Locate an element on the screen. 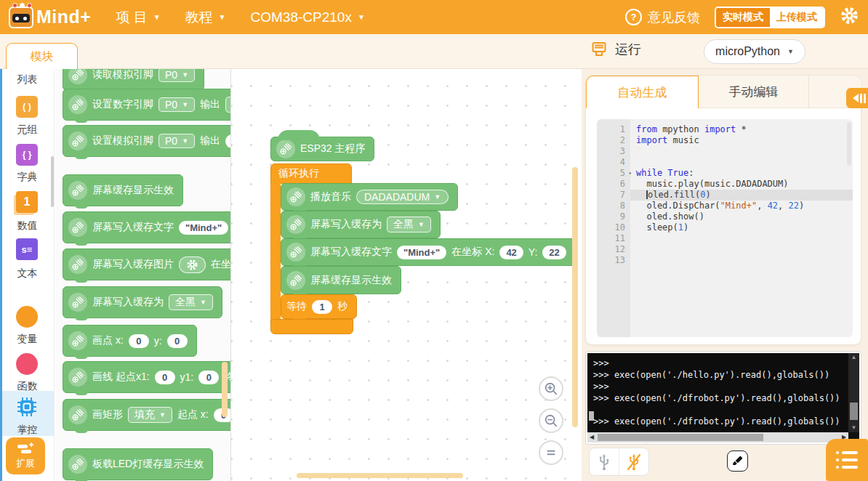  usb-connection-toggle is located at coordinates (619, 462).